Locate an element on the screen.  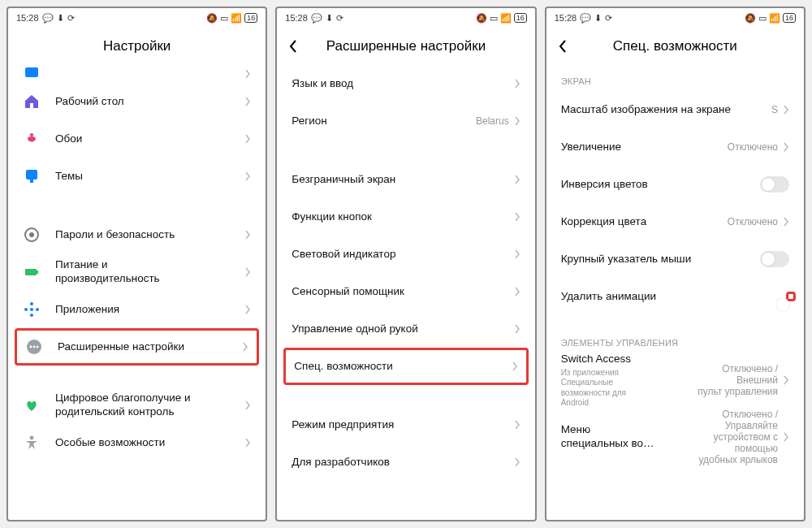
row-label: Язык и ввод is located at coordinates (403, 84).